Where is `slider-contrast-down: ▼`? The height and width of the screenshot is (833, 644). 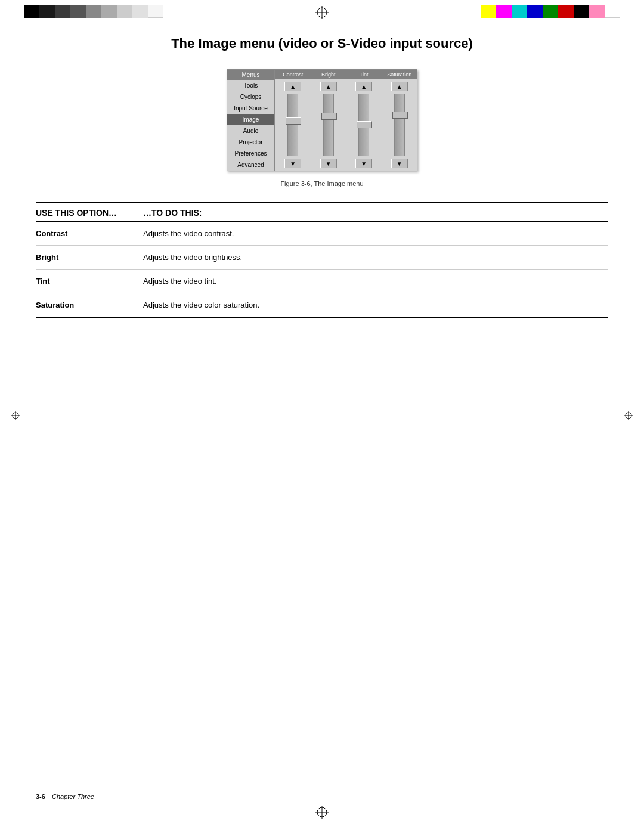
slider-contrast-down: ▼ is located at coordinates (293, 163).